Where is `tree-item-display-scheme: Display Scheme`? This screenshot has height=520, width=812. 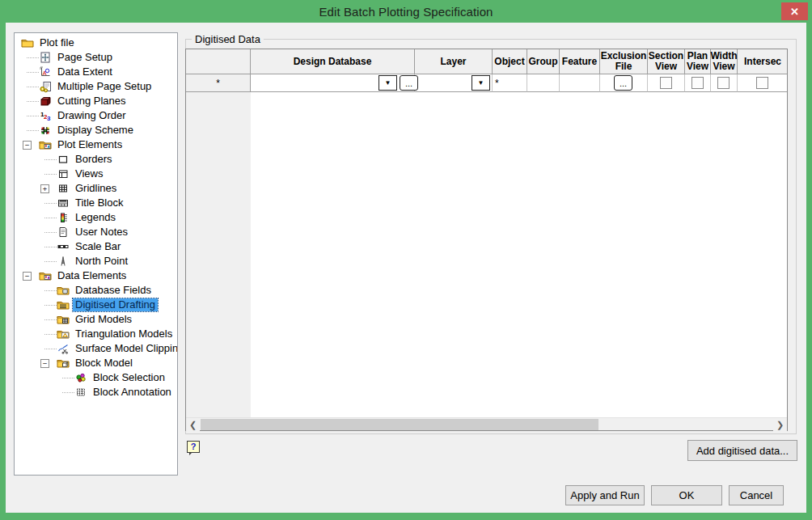
tree-item-display-scheme: Display Scheme is located at coordinates (95, 130).